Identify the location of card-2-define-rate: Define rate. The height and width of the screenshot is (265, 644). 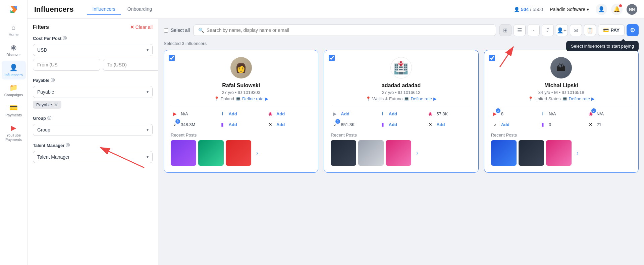
(421, 99).